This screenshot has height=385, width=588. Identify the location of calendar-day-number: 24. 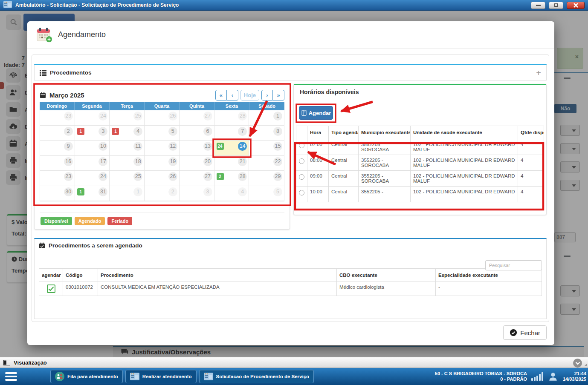
(103, 176).